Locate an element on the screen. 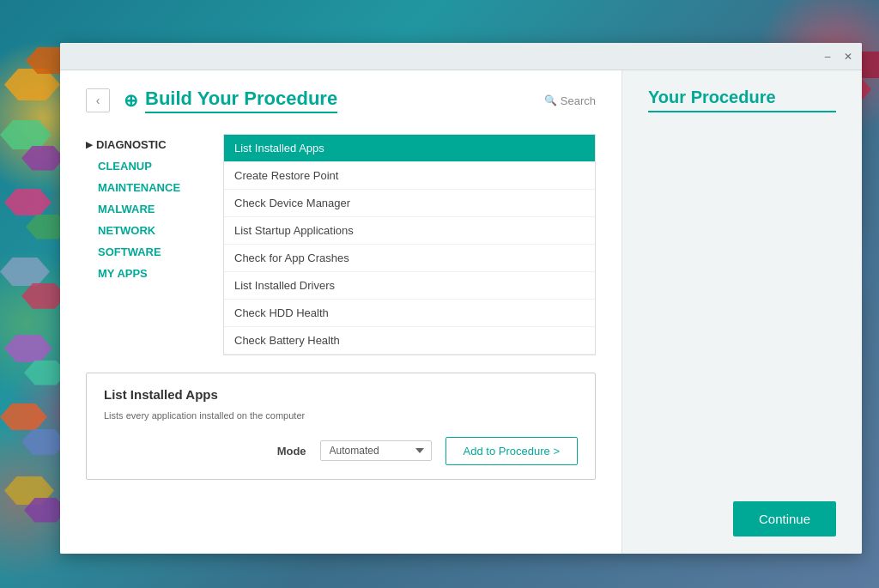  app-list-item-create-restore-point: Create Restore Point is located at coordinates (409, 176).